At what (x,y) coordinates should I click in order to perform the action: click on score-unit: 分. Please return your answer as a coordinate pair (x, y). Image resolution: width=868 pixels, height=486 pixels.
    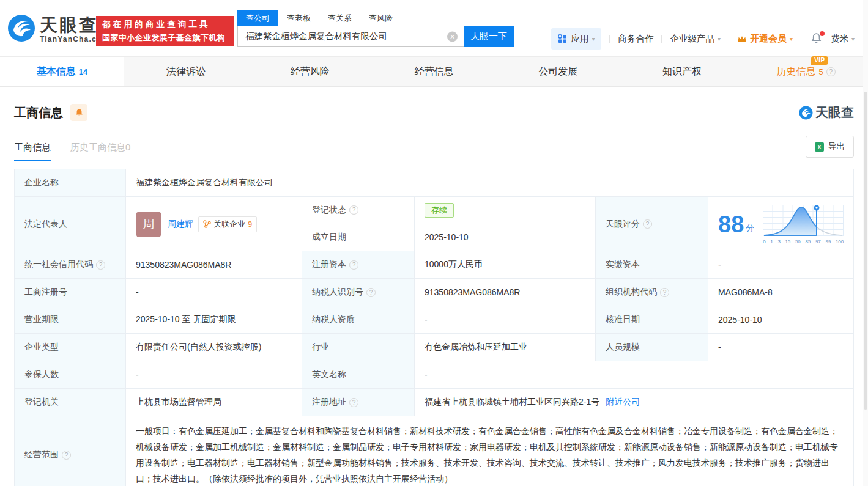
    Looking at the image, I should click on (750, 229).